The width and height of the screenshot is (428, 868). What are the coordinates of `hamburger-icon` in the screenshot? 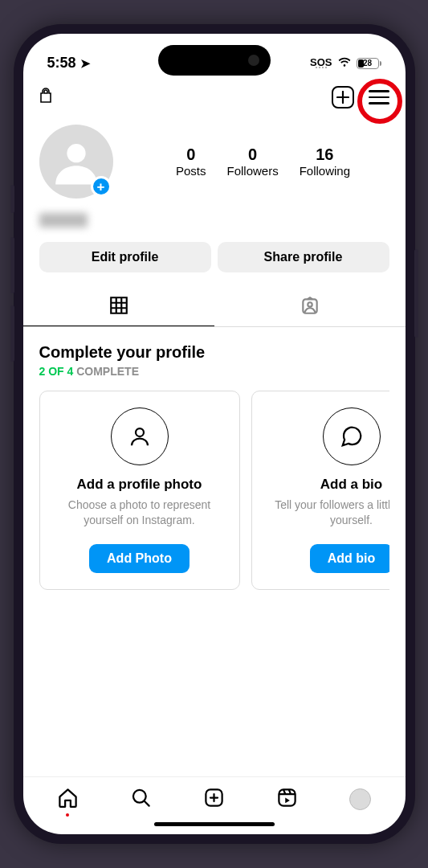 It's located at (379, 97).